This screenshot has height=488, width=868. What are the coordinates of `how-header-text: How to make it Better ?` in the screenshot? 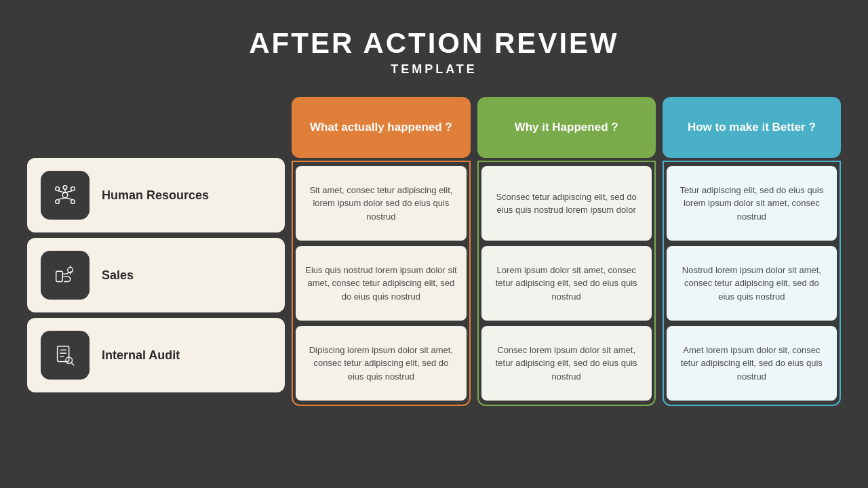 It's located at (751, 127).